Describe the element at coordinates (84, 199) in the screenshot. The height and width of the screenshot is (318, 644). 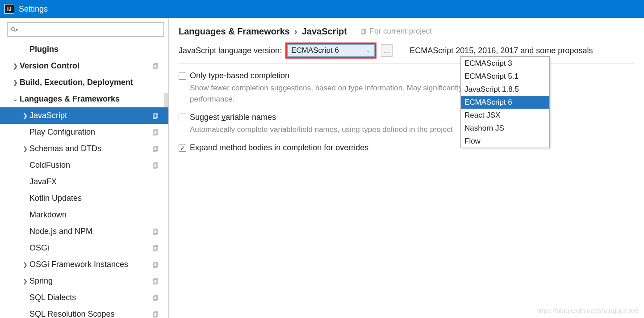
I see `sidebar-item-kotlin-updates: ▶Kotlin Updates` at that location.